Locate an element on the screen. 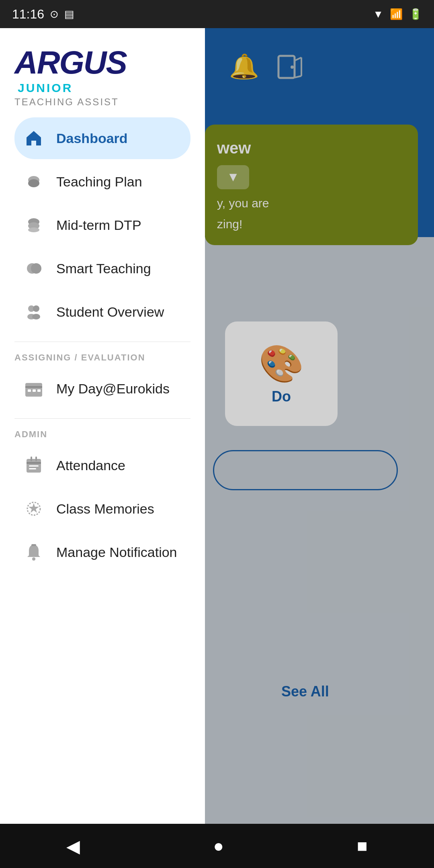 The height and width of the screenshot is (868, 434). manage-notification-icon is located at coordinates (34, 552).